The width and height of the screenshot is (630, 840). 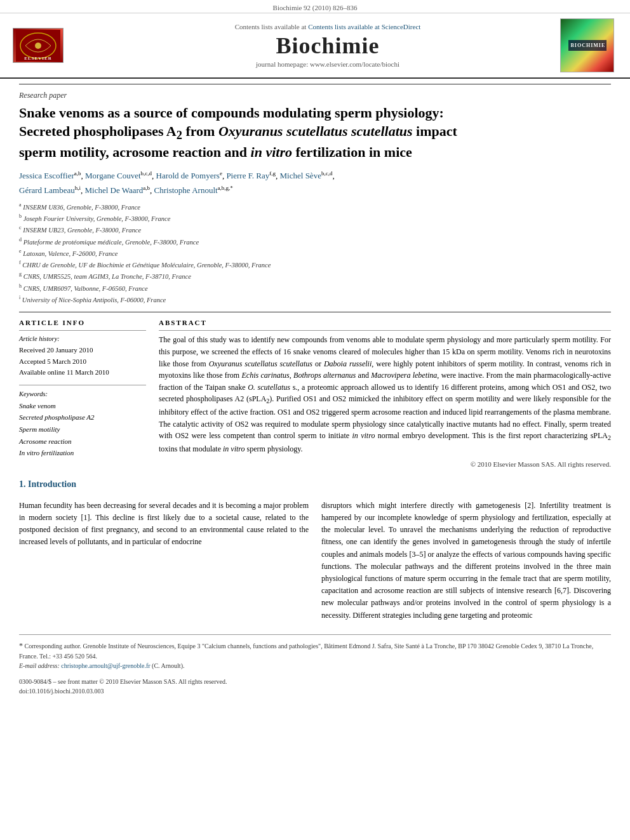 I want to click on intro-right-text: disruptors which might interfere directl…, so click(x=466, y=561).